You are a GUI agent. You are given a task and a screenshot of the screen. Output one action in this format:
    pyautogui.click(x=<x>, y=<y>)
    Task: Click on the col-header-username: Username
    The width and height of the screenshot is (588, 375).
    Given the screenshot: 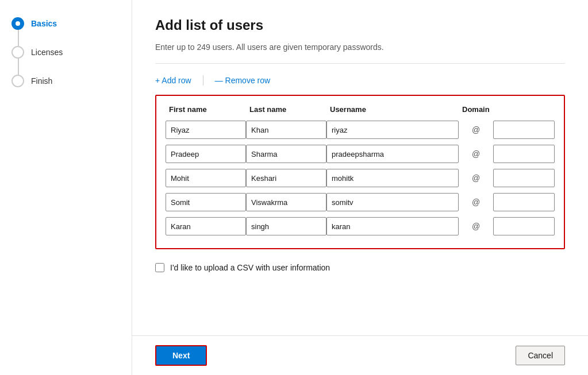 What is the action you would take?
    pyautogui.click(x=393, y=109)
    